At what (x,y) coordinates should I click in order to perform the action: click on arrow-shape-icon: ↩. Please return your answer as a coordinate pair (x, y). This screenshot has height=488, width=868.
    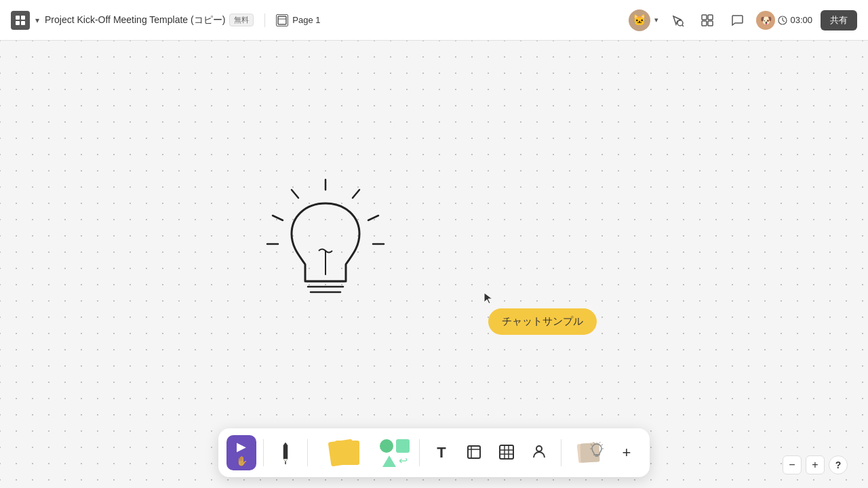
    Looking at the image, I should click on (403, 461).